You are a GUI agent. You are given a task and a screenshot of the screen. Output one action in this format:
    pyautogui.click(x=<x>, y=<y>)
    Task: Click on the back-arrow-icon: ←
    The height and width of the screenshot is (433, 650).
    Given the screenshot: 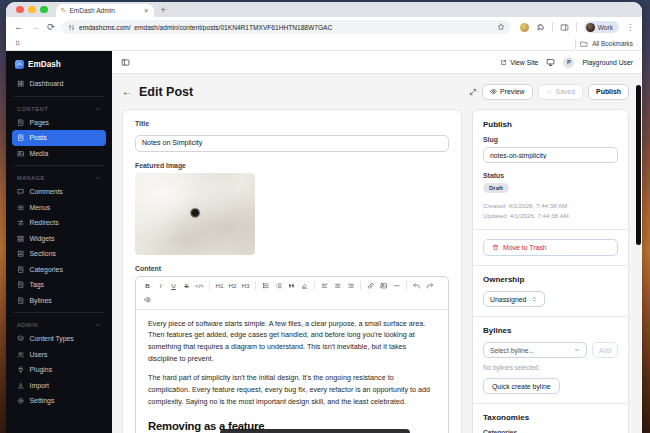 What is the action you would take?
    pyautogui.click(x=127, y=92)
    